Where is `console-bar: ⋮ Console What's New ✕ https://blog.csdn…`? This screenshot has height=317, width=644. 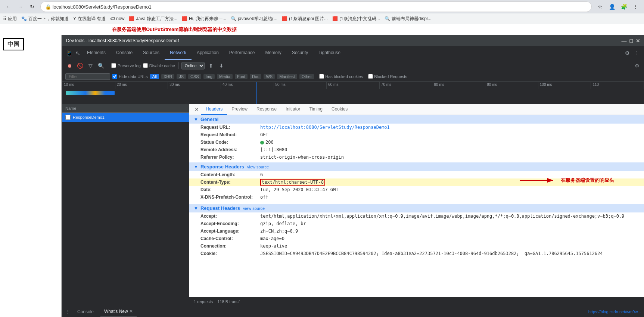 console-bar: ⋮ Console What's New ✕ https://blog.csdn… is located at coordinates (353, 311).